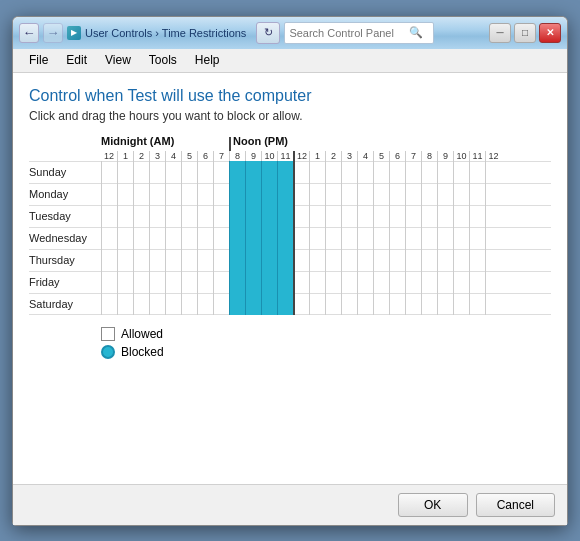 The height and width of the screenshot is (541, 580). I want to click on back-button: ←, so click(29, 33).